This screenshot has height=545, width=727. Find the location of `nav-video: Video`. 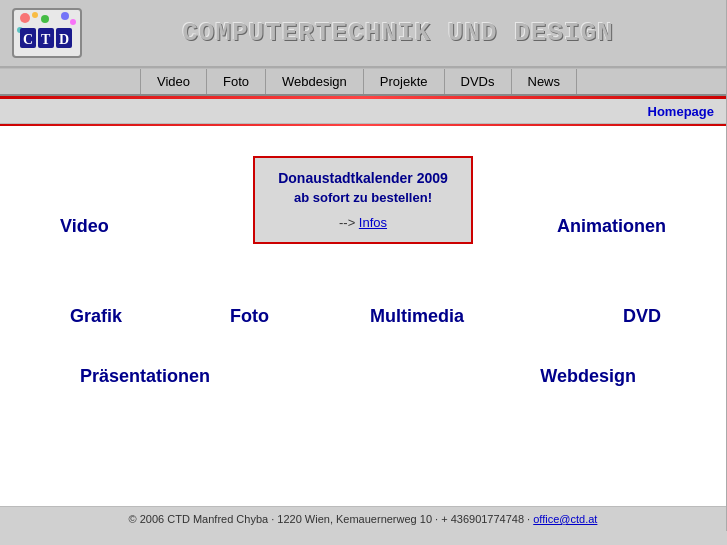

nav-video: Video is located at coordinates (174, 82).